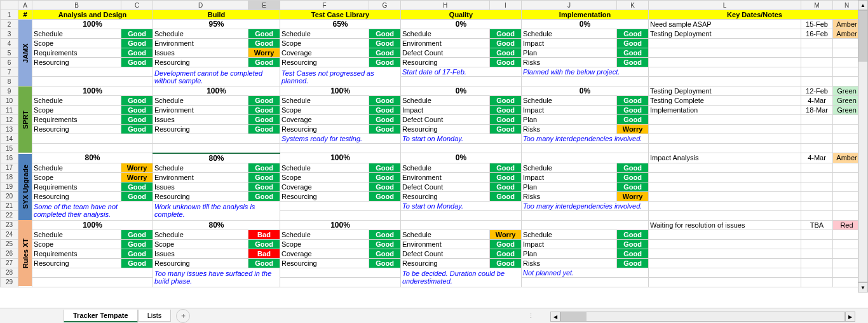 The height and width of the screenshot is (323, 868). What do you see at coordinates (725, 158) in the screenshot?
I see `cell: Impact Analysis` at bounding box center [725, 158].